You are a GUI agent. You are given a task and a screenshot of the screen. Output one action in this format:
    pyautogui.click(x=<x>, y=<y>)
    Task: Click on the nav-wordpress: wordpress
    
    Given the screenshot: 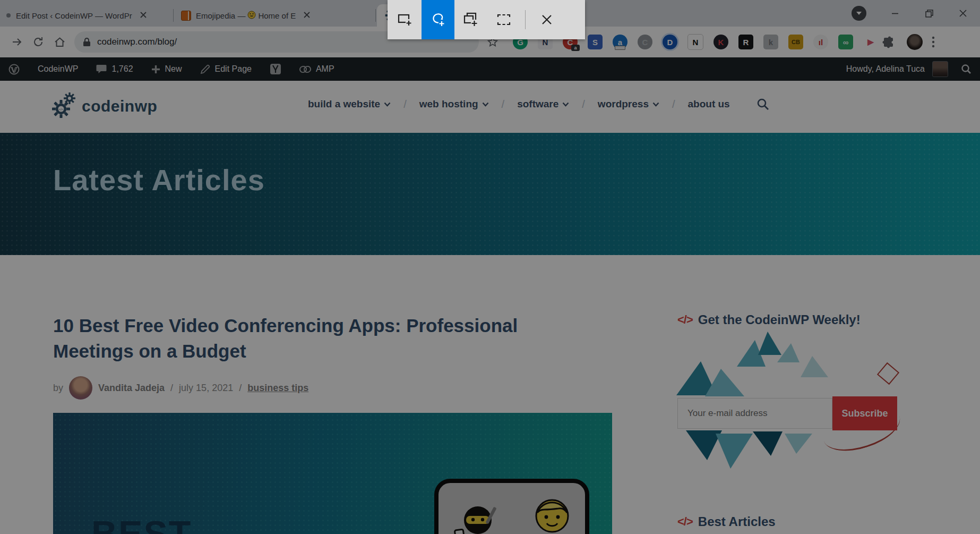 What is the action you would take?
    pyautogui.click(x=629, y=104)
    